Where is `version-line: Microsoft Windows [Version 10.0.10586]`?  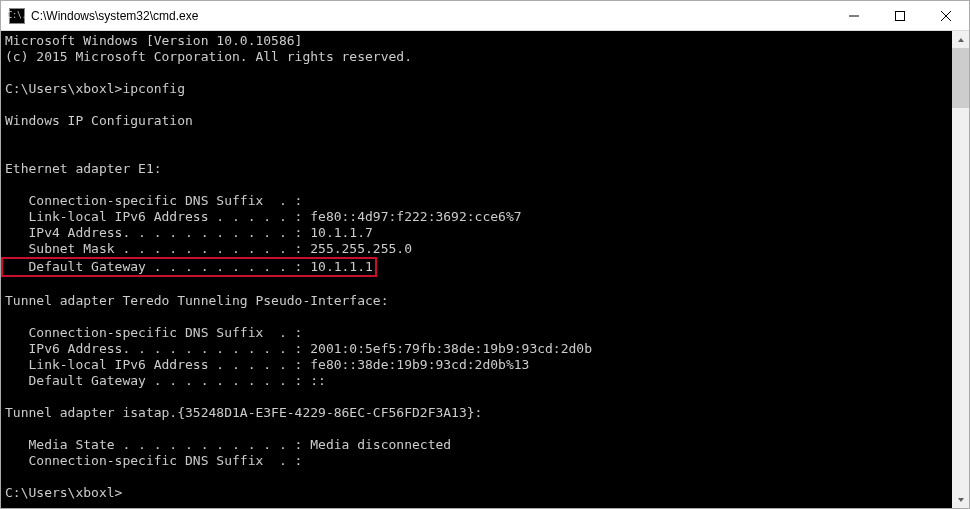
version-line: Microsoft Windows [Version 10.0.10586] is located at coordinates (476, 41).